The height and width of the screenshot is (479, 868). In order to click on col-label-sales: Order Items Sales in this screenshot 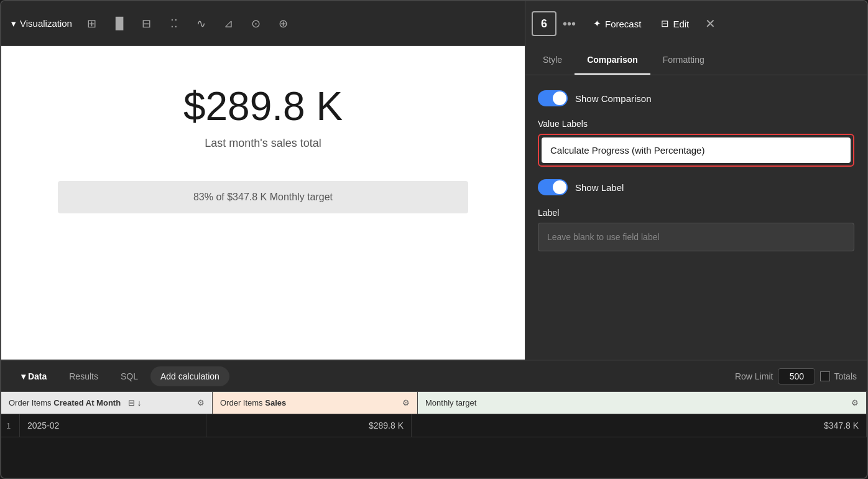, I will do `click(253, 403)`.